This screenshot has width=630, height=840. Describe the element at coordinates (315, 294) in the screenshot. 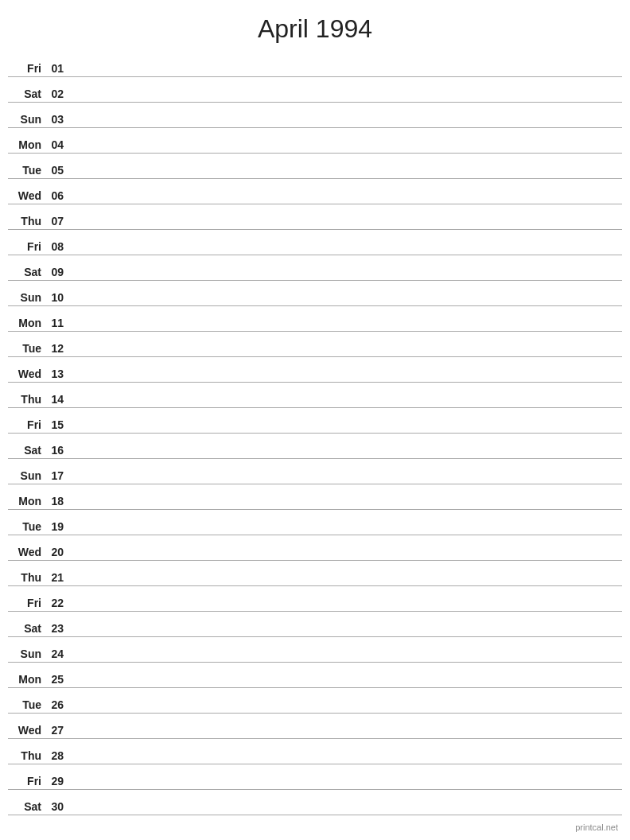

I see `day-row: Sun10` at that location.